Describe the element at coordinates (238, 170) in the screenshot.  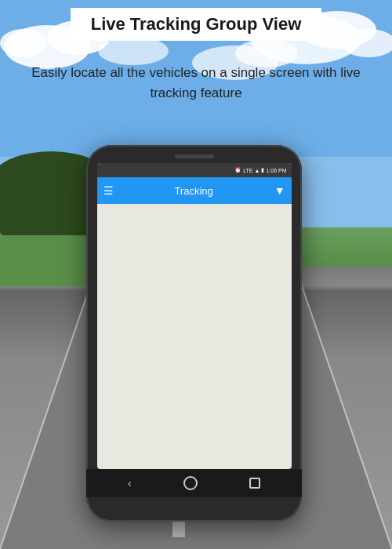
I see `alarm-icon: ⏰` at that location.